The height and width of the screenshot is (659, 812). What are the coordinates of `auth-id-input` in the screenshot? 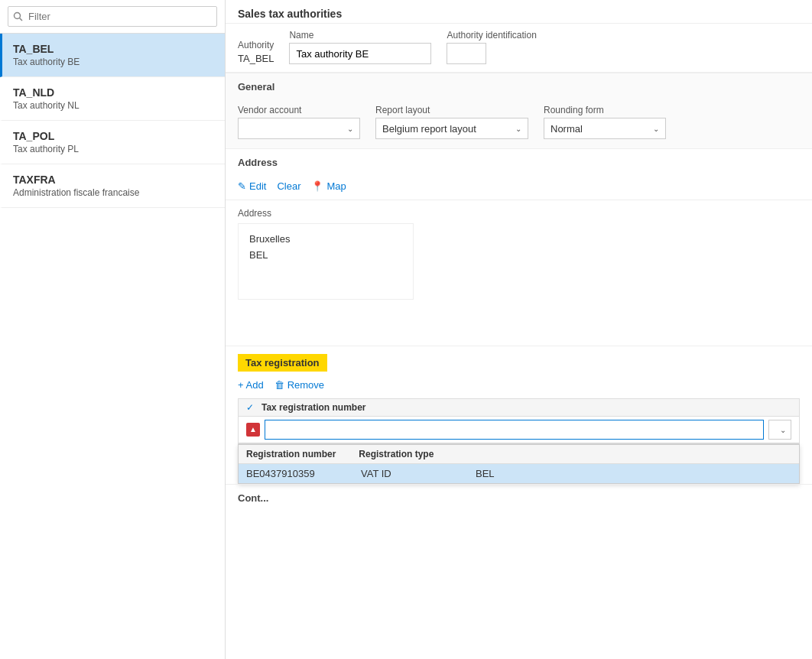 It's located at (466, 54).